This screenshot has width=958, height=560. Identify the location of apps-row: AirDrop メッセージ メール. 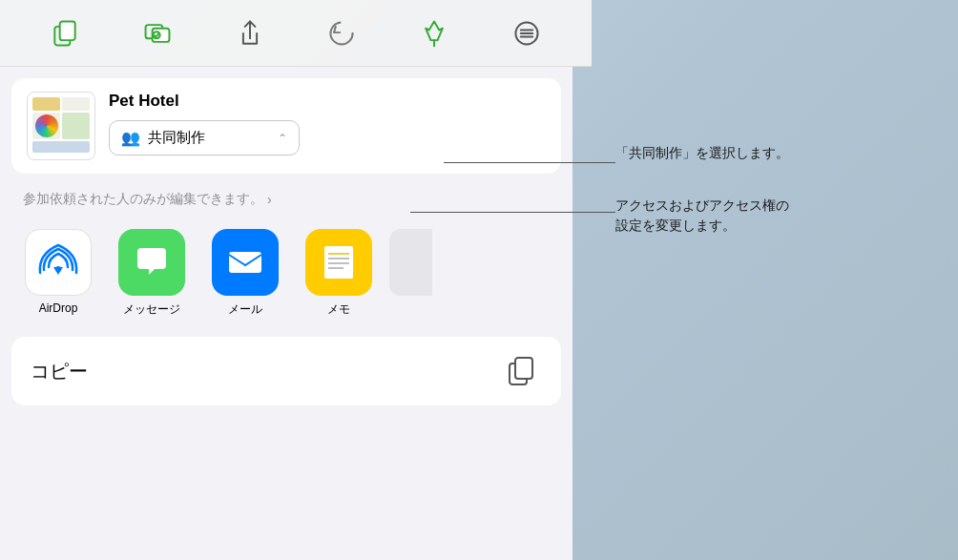
(286, 273).